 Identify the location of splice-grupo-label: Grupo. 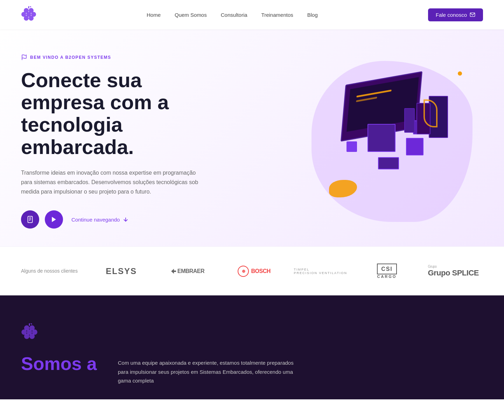
(453, 267).